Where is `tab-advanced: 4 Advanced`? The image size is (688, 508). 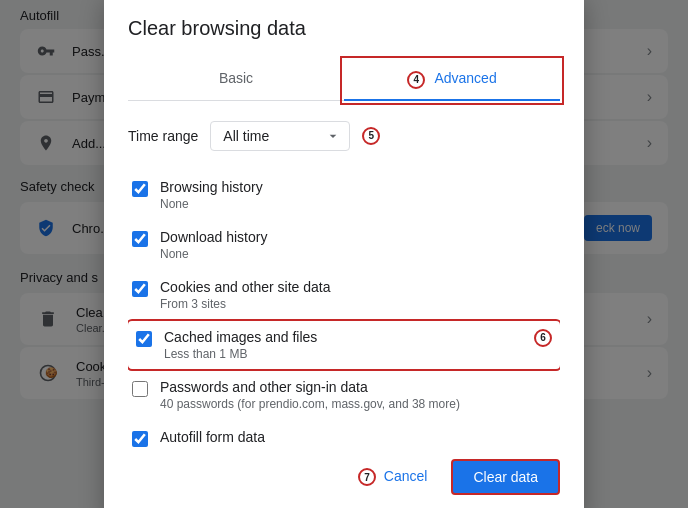 tab-advanced: 4 Advanced is located at coordinates (452, 80).